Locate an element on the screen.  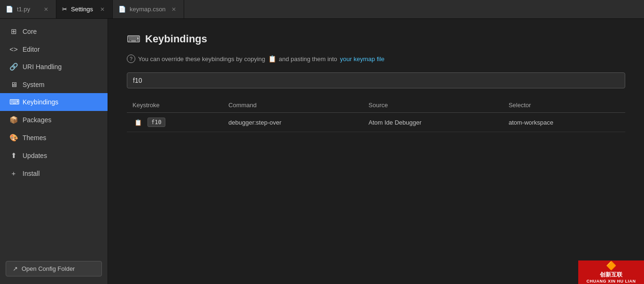
keybindings-icon: ⌨ is located at coordinates (14, 102).